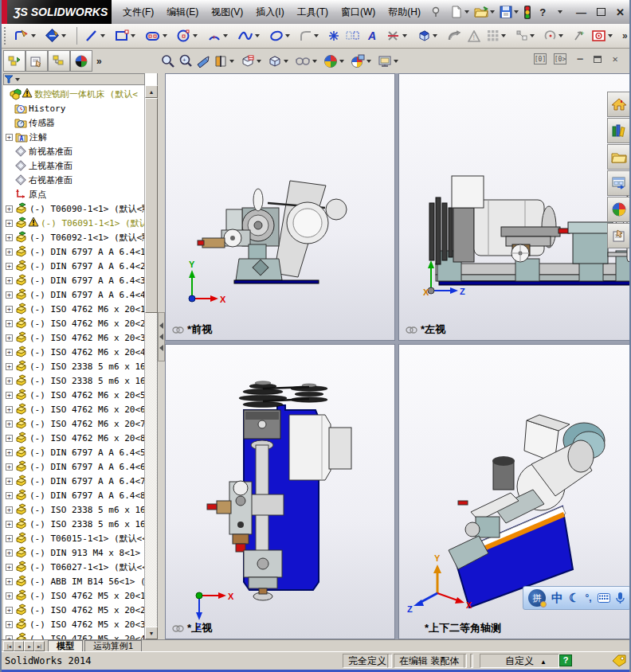  Describe the element at coordinates (618, 183) in the screenshot. I see `taskpane-file-explorer-tab` at that location.